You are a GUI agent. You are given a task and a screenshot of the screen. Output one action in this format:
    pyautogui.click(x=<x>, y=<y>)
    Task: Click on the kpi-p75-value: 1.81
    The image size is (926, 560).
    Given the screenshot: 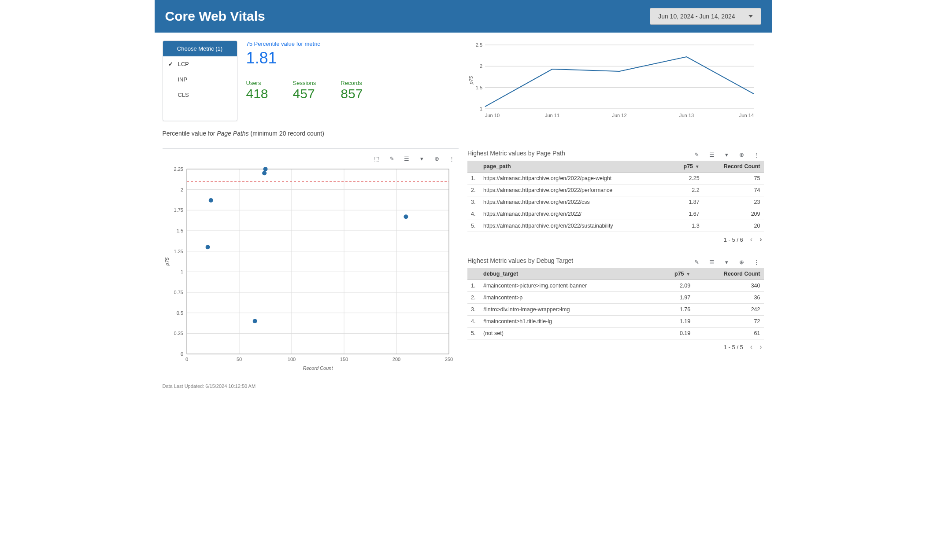 What is the action you would take?
    pyautogui.click(x=352, y=58)
    